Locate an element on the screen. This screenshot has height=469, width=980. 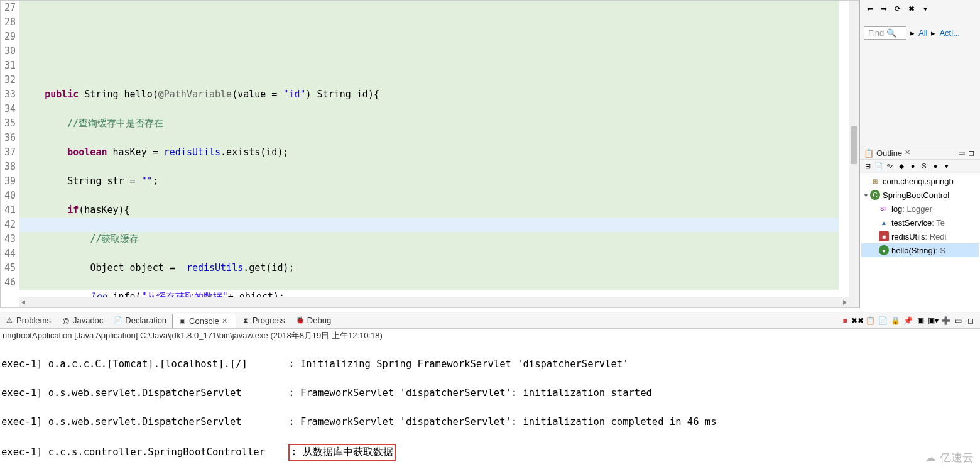
remove-all-icon: 📋 is located at coordinates (870, 321).